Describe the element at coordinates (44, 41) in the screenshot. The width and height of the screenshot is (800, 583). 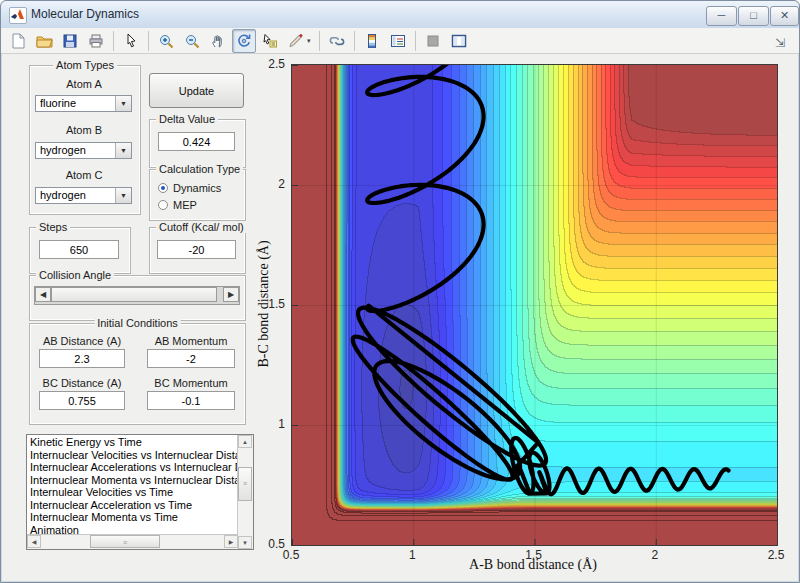
I see `open-file-icon` at that location.